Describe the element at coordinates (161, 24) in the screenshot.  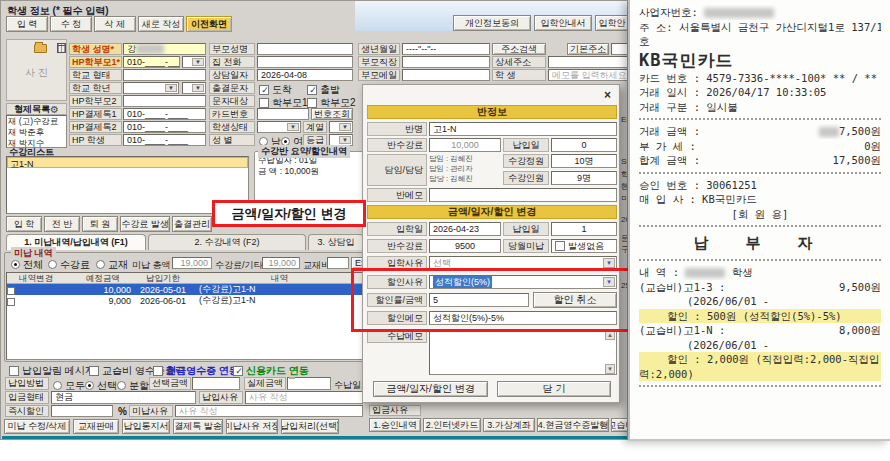
I see `new-button: 새로 작성` at that location.